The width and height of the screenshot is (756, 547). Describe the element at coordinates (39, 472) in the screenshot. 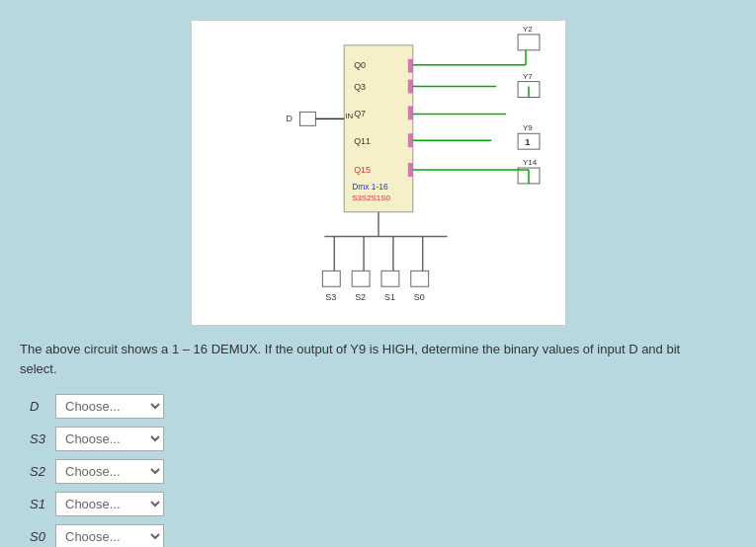

I see `label-s2: S2` at that location.